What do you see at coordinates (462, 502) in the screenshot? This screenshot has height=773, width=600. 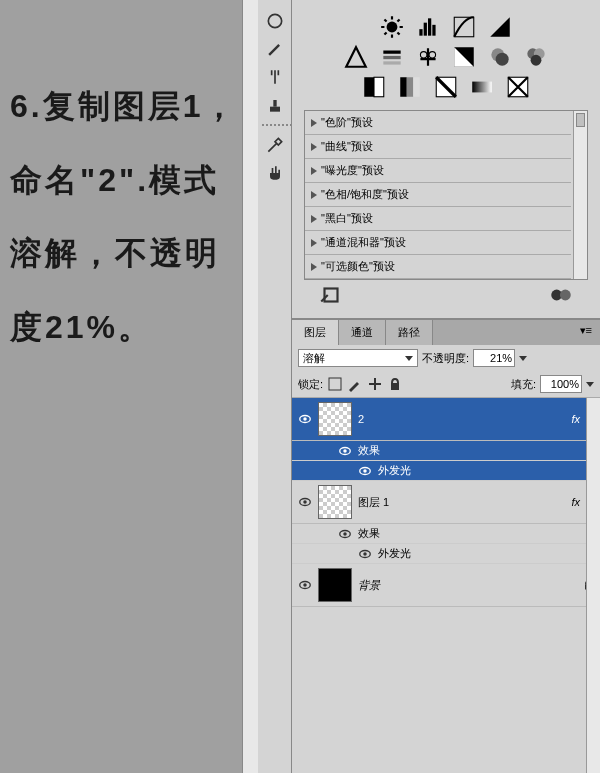 I see `layer-name: 图层 1` at bounding box center [462, 502].